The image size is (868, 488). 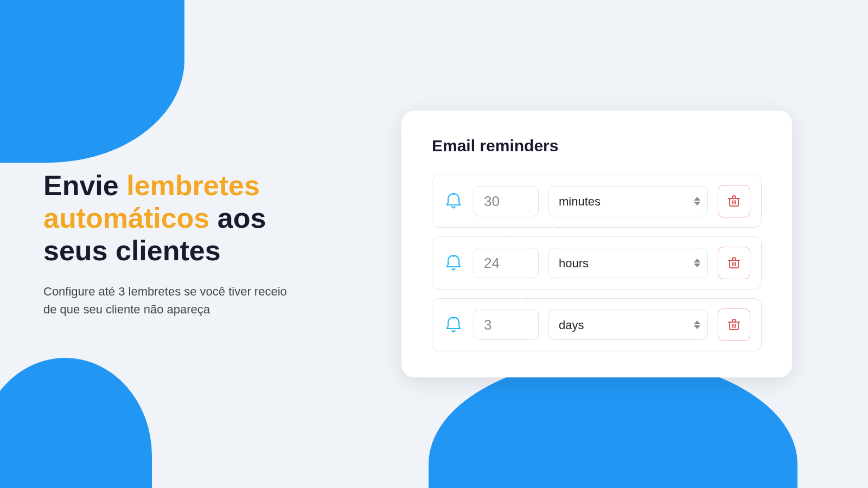 What do you see at coordinates (184, 218) in the screenshot?
I see `headline: Envie lembretes automáticos aos seus cli…` at bounding box center [184, 218].